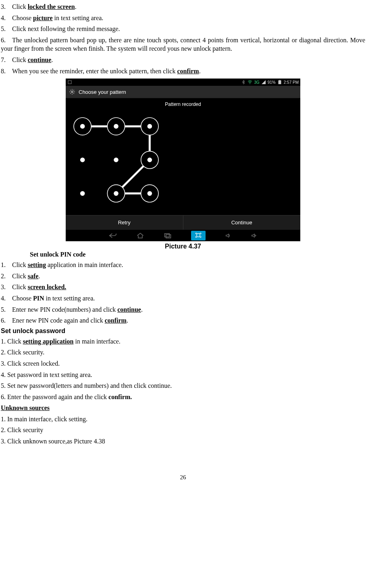 The height and width of the screenshot is (588, 366). What do you see at coordinates (102, 92) in the screenshot?
I see `screen-title: Choose your pattern` at bounding box center [102, 92].